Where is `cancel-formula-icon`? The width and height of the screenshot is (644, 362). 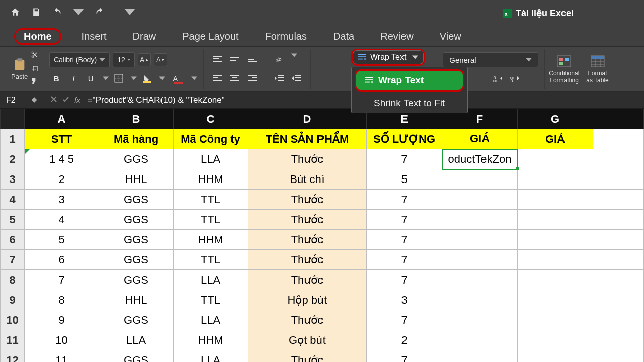 cancel-formula-icon is located at coordinates (54, 100).